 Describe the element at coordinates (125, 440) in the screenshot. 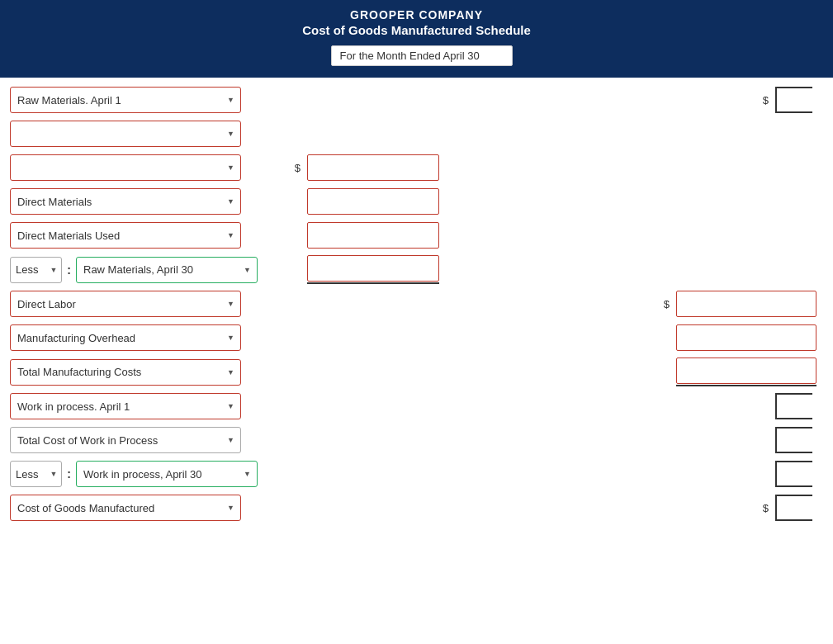

I see `total-cost-work-in-process-select-wrapper: Total Cost of Work in Process` at that location.